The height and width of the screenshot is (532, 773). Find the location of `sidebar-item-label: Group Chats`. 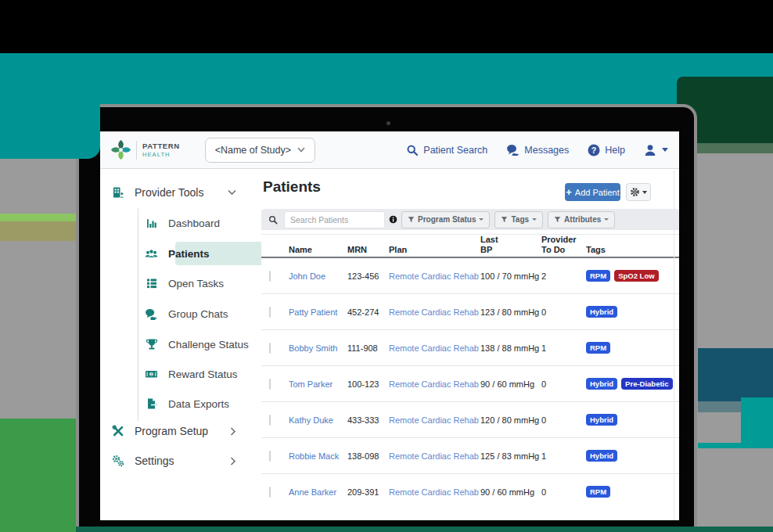

sidebar-item-label: Group Chats is located at coordinates (199, 315).